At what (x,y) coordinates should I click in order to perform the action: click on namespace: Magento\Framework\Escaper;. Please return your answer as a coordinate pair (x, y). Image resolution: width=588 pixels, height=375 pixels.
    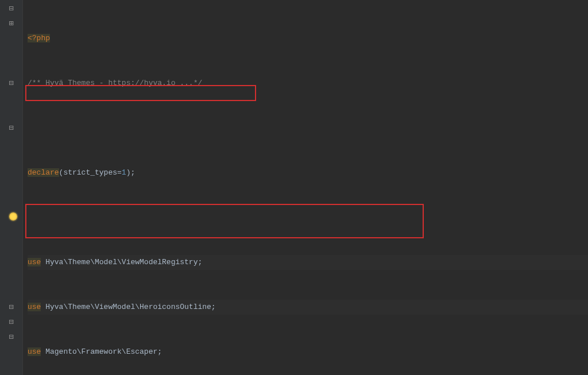
    Looking at the image, I should click on (101, 351).